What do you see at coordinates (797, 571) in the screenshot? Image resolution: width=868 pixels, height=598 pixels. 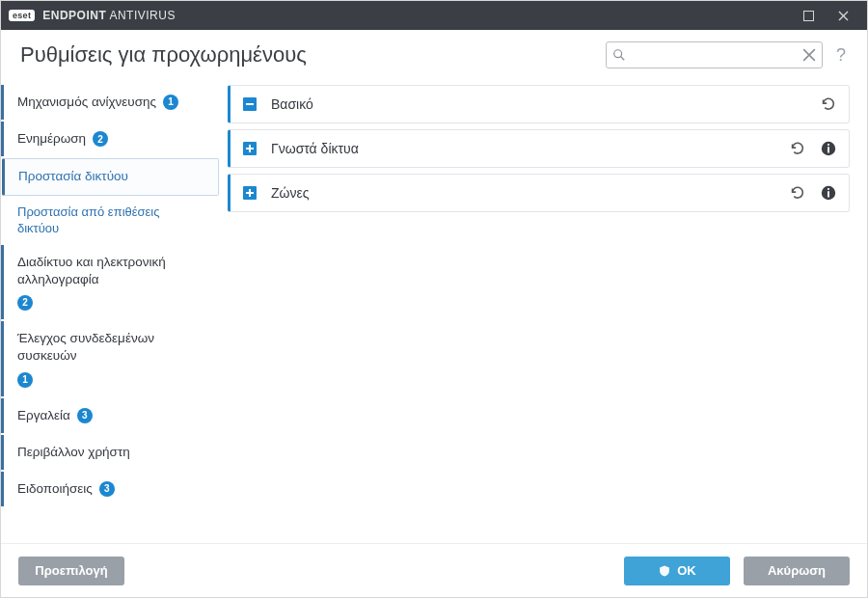 I see `cancel-button: Ακύρωση` at bounding box center [797, 571].